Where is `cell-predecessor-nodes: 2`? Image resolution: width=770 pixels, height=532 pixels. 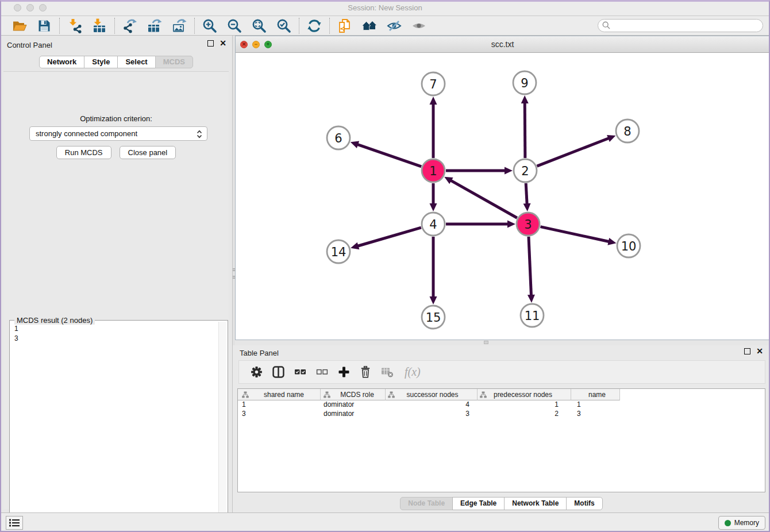
cell-predecessor-nodes: 2 is located at coordinates (524, 414).